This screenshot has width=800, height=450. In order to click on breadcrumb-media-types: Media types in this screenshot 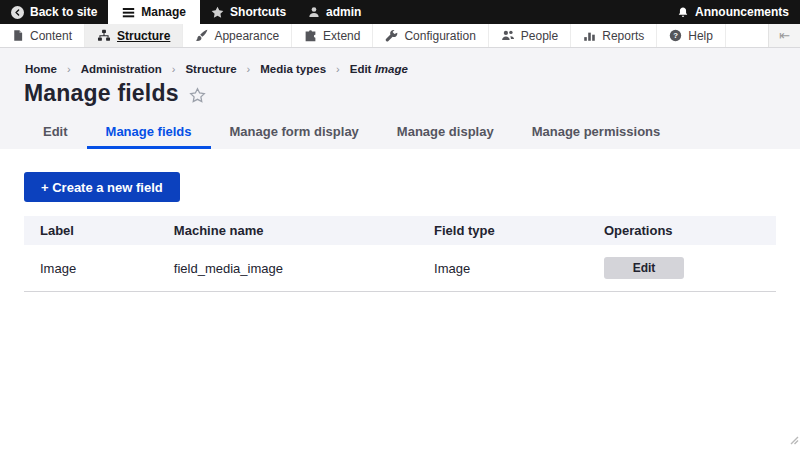, I will do `click(293, 69)`.